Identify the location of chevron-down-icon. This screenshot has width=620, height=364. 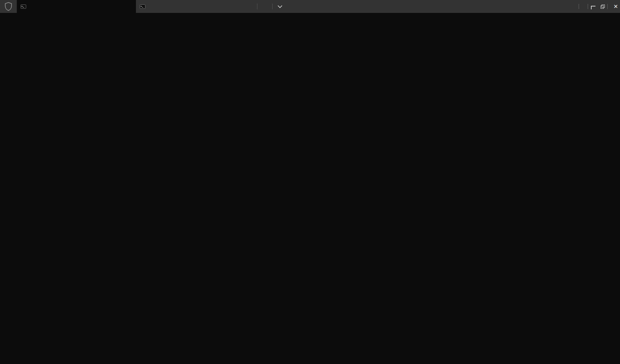
(280, 6).